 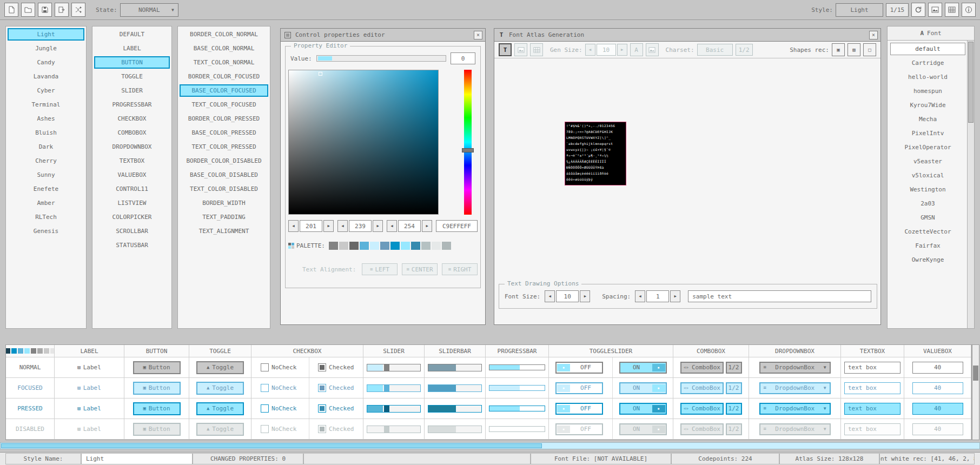 I want to click on toggle-demo: ▲Toggle, so click(x=220, y=409).